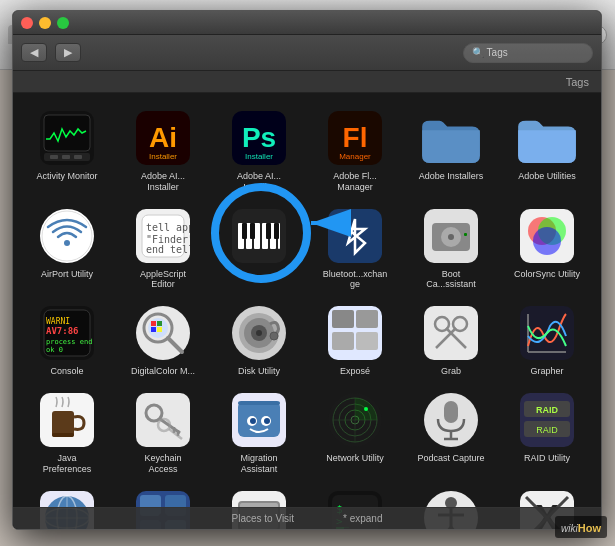 This screenshot has height=546, width=615. Describe the element at coordinates (67, 340) in the screenshot. I see `app-console: WARNI AV7:86 process end ok 0 Console` at that location.